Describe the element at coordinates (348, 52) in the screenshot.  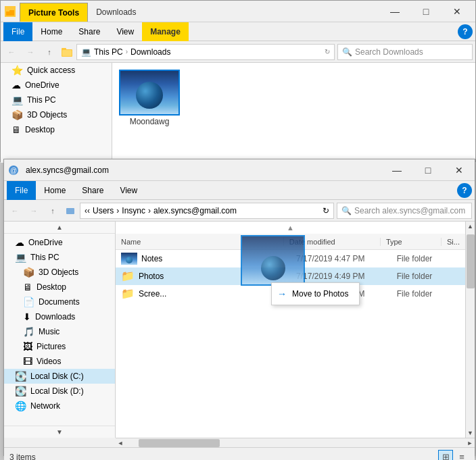
I see `search-icon: 🔍` at that location.